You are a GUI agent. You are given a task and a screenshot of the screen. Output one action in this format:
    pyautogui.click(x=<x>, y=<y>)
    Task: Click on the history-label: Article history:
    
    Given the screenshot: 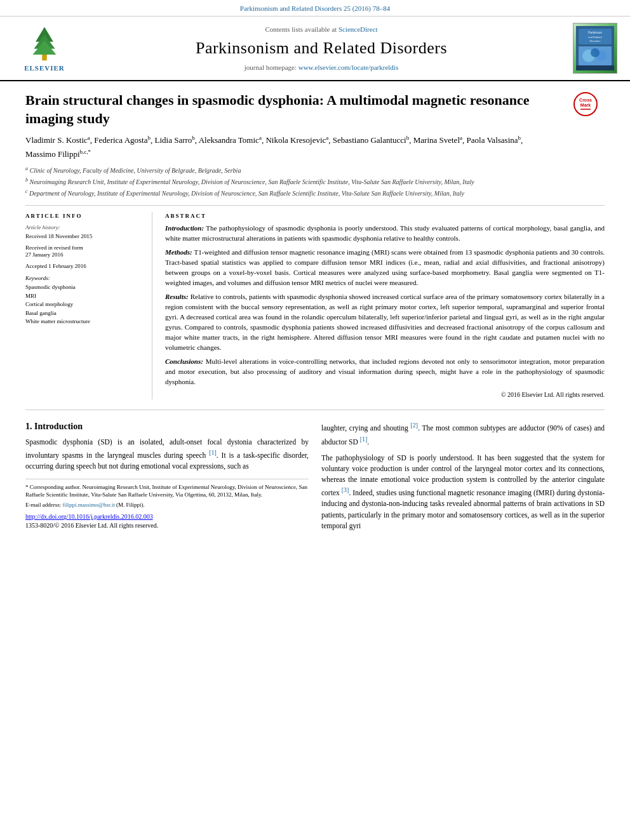 What is the action you would take?
    pyautogui.click(x=84, y=227)
    